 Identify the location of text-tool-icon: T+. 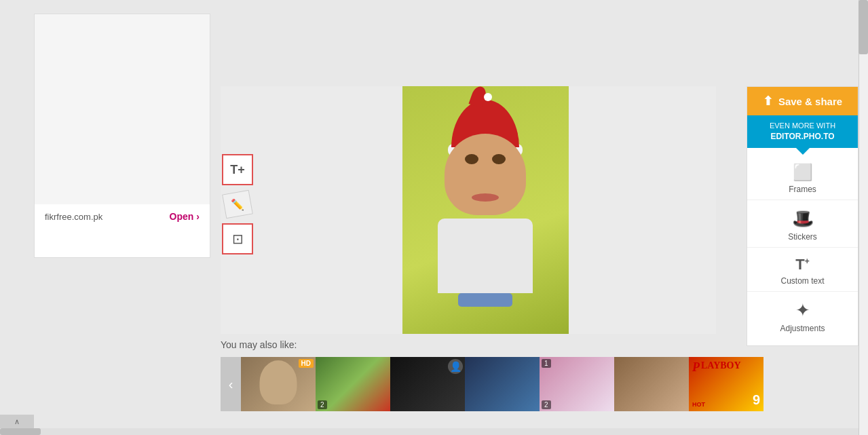
(238, 170).